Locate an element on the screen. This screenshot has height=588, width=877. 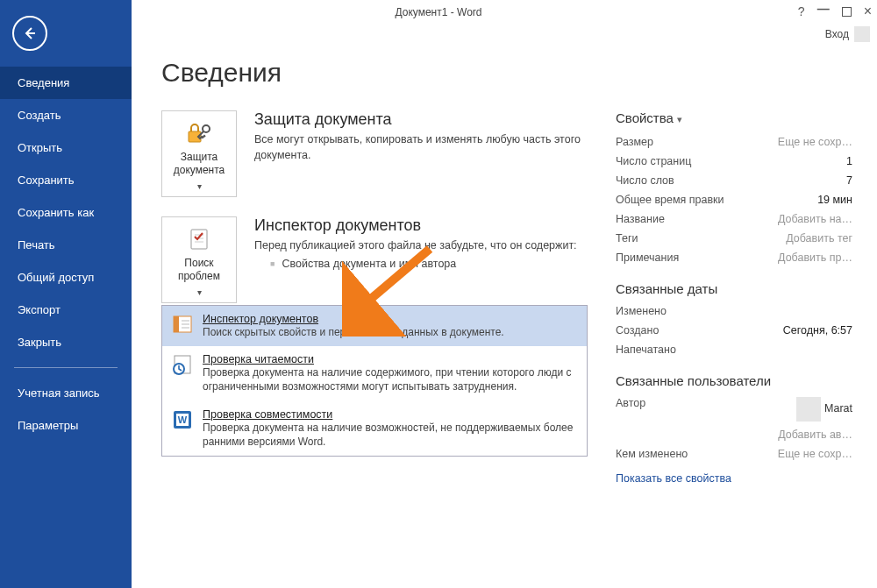
inspect-desc: Перед публикацией этого файла не забудьт… is located at coordinates (421, 246).